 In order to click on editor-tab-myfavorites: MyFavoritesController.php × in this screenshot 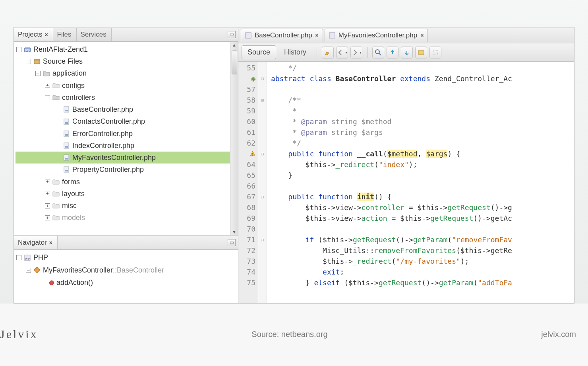, I will do `click(377, 35)`.